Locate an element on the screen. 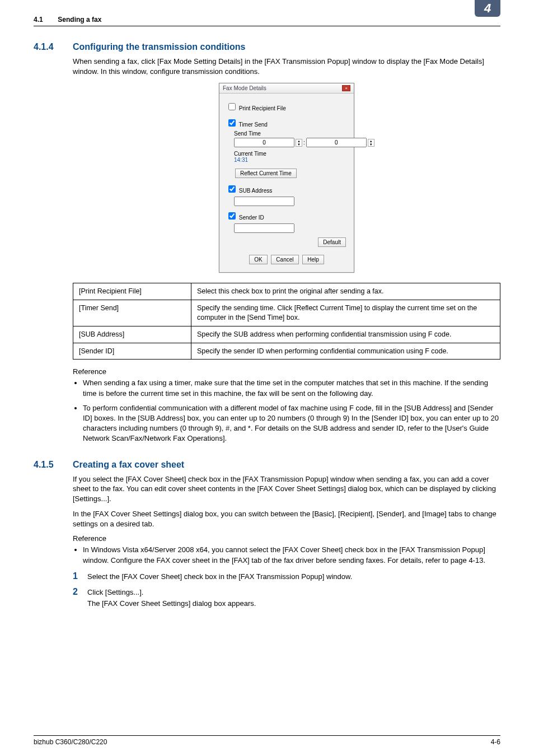  header-section-number: 4.1 is located at coordinates (45, 20).